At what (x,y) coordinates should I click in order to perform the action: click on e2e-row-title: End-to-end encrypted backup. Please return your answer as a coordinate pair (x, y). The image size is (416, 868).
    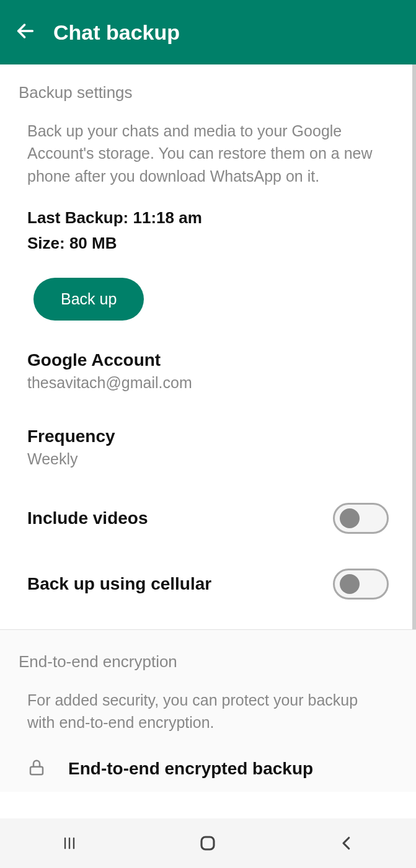
    Looking at the image, I should click on (191, 769).